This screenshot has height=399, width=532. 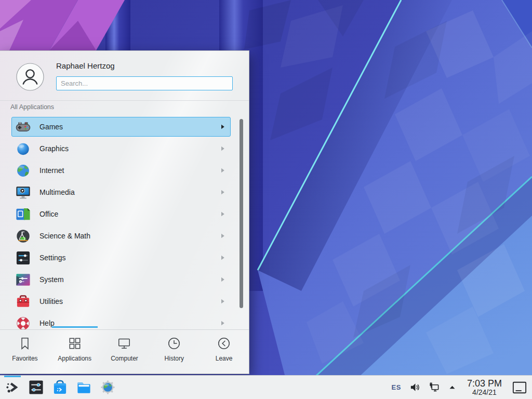 What do you see at coordinates (121, 301) in the screenshot?
I see `app-category-utilities: Utilities` at bounding box center [121, 301].